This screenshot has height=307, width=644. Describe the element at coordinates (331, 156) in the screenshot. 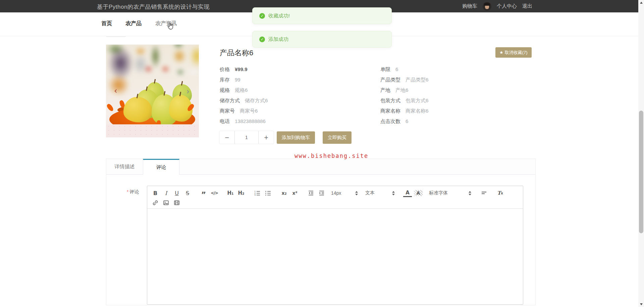

I see `watermark-text: www.bishebang.site` at that location.